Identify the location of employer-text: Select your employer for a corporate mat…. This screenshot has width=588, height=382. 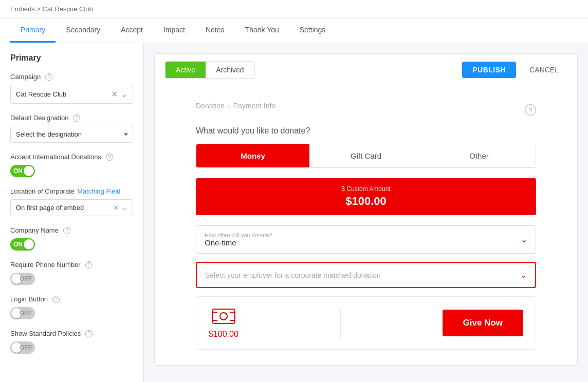
(293, 275).